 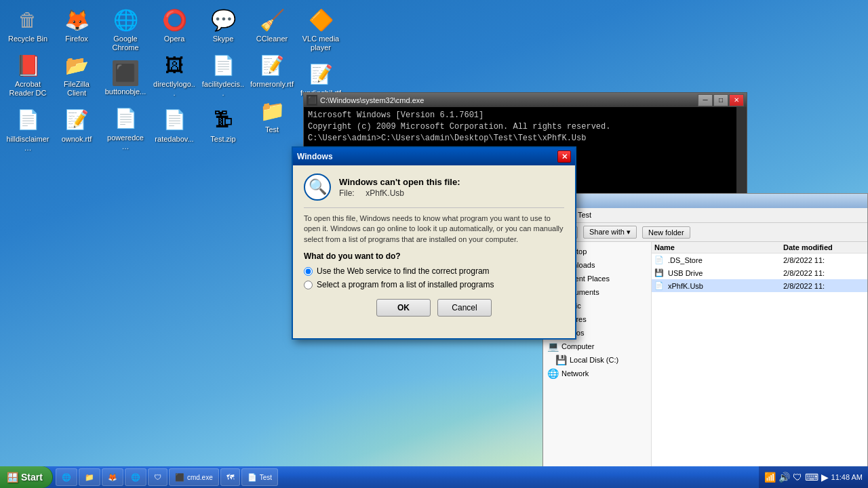 What do you see at coordinates (610, 232) in the screenshot?
I see `share-with-button: Share with ▾` at bounding box center [610, 232].